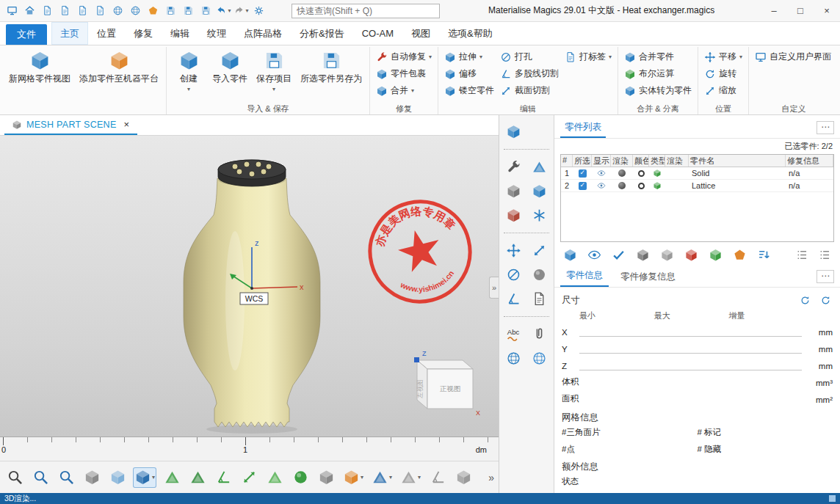 The height and width of the screenshot is (504, 840). What do you see at coordinates (513, 131) in the screenshot?
I see `selection-cube-icon` at bounding box center [513, 131].